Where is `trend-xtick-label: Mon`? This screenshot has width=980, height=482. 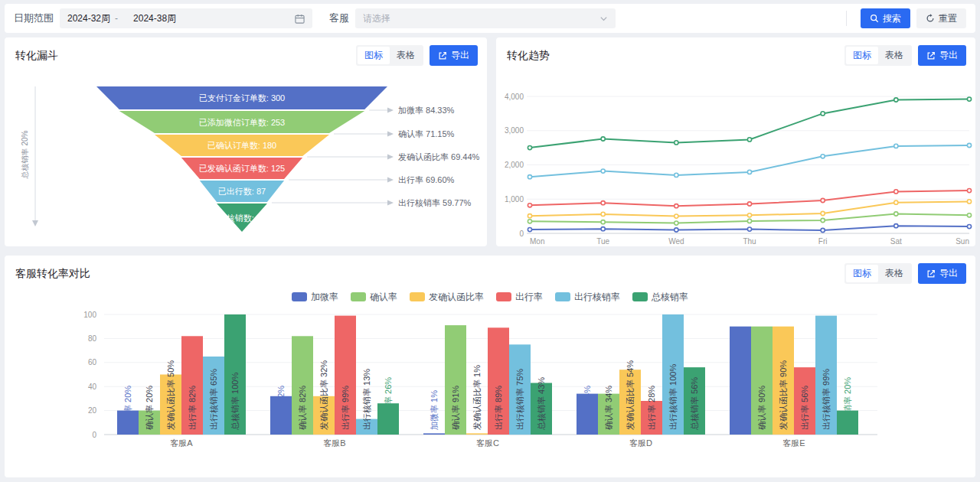
trend-xtick-label: Mon is located at coordinates (537, 242).